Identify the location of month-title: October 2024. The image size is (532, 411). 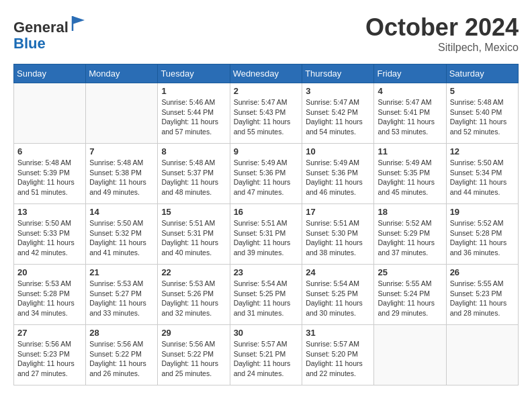
(442, 28).